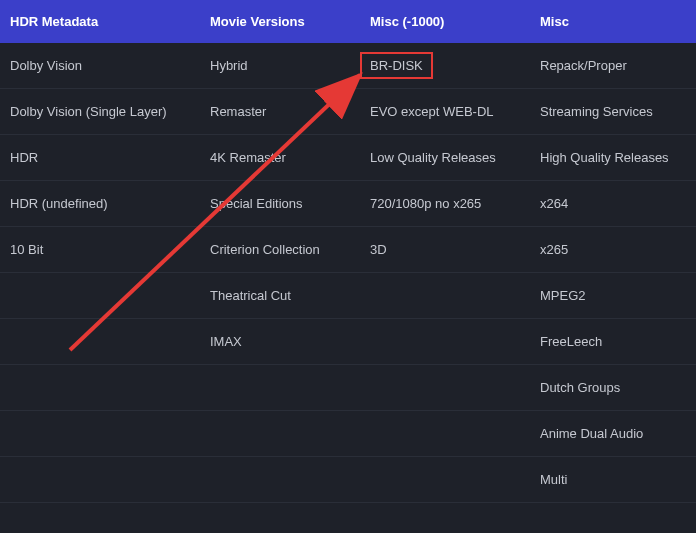 The width and height of the screenshot is (696, 533). I want to click on table-cell: Special Editions, so click(280, 204).